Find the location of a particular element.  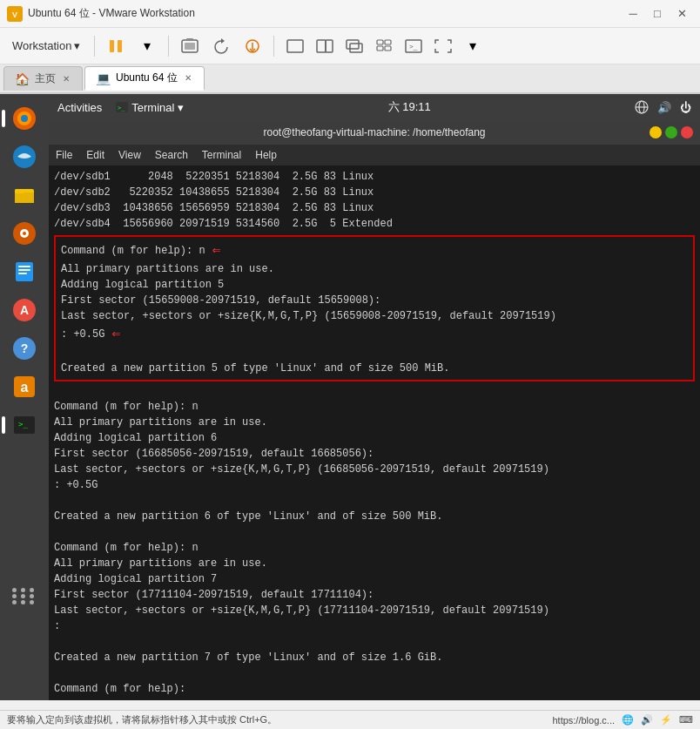

tab-ubuntu: 💻 Ubuntu 64 位 ✕ is located at coordinates (145, 78).